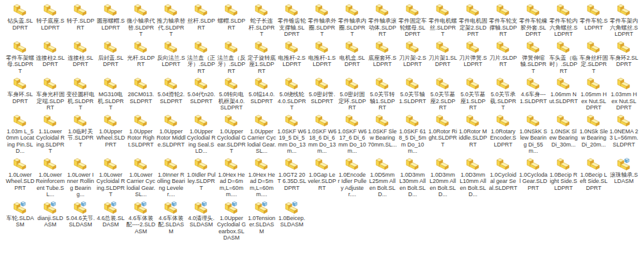 The height and width of the screenshot is (254, 644). What do you see at coordinates (50, 93) in the screenshot?
I see `file-item: 车身光杆固定端.SLDPRT` at bounding box center [50, 93].